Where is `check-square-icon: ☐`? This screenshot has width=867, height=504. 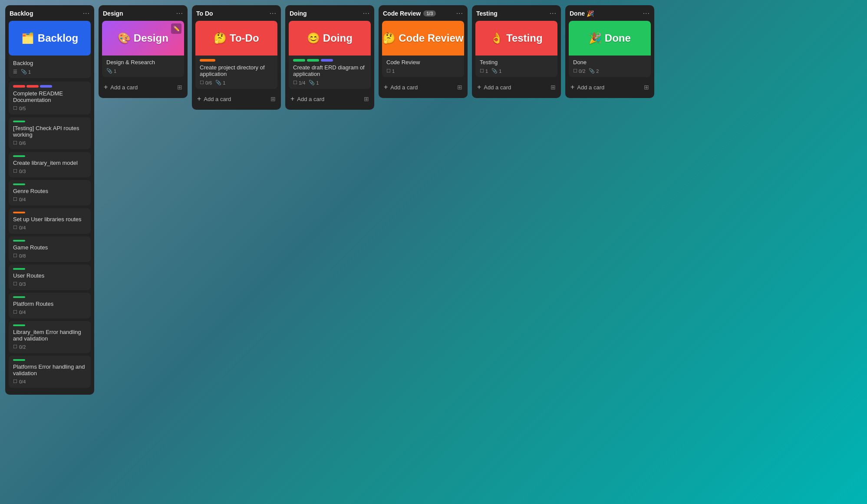 check-square-icon: ☐ is located at coordinates (202, 82).